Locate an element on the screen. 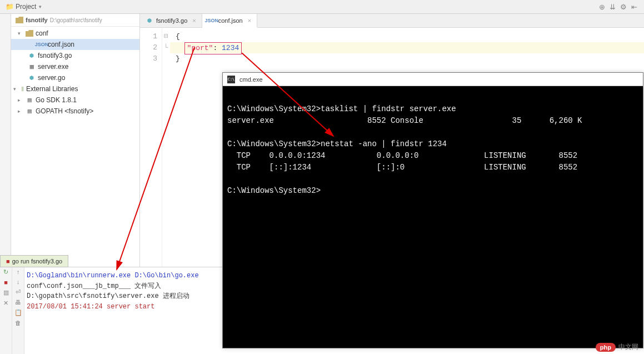 The image size is (644, 354). pin-icon: ✕ is located at coordinates (6, 303).